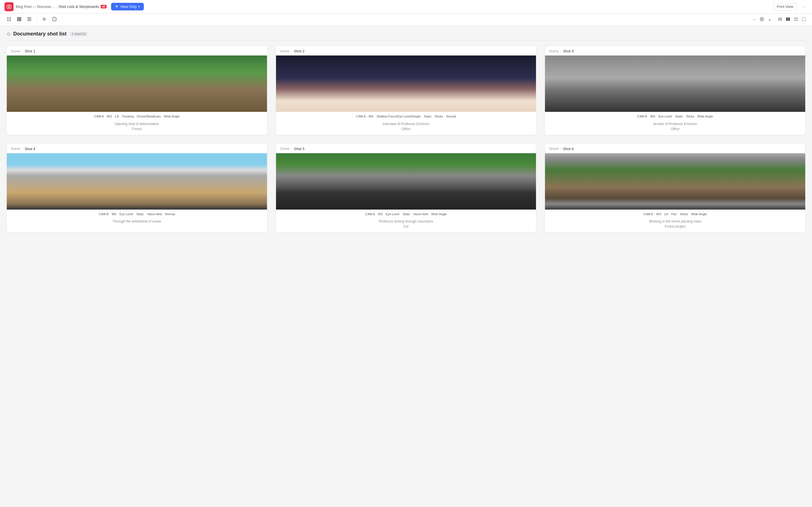  I want to click on shot-meta-4: CAM B · MS · Eye Level · Static · Hand H…, so click(137, 214).